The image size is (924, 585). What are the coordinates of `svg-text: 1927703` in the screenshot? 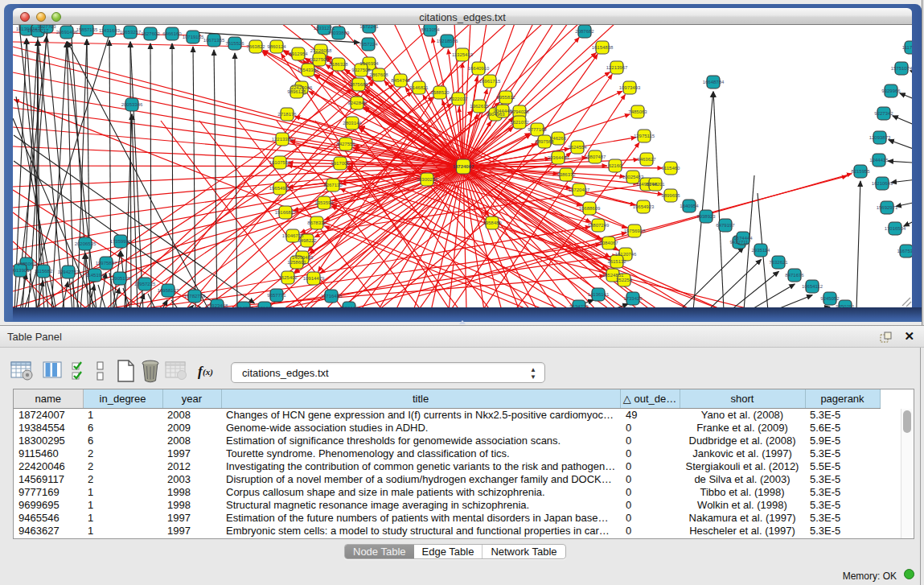 It's located at (47, 27).